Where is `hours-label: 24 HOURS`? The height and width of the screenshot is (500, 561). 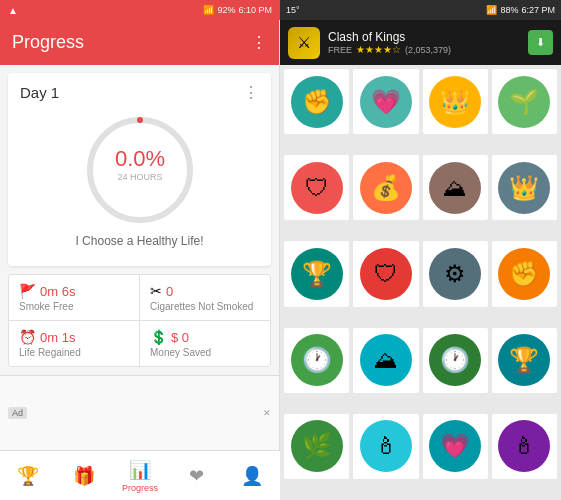
hours-label: 24 HOURS is located at coordinates (140, 177).